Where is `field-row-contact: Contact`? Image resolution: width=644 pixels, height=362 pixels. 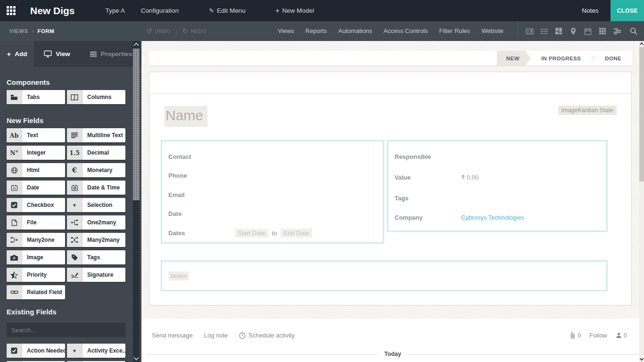 field-row-contact: Contact is located at coordinates (272, 156).